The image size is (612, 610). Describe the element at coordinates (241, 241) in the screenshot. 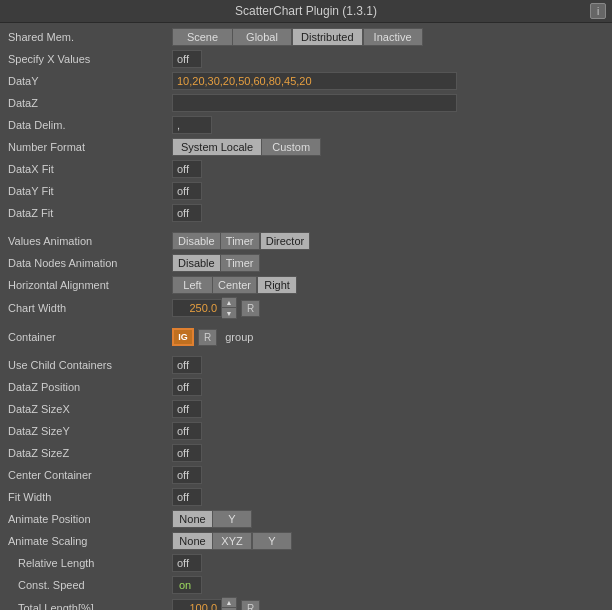

I see `values-animation-btn-group: Disable Timer Director` at that location.